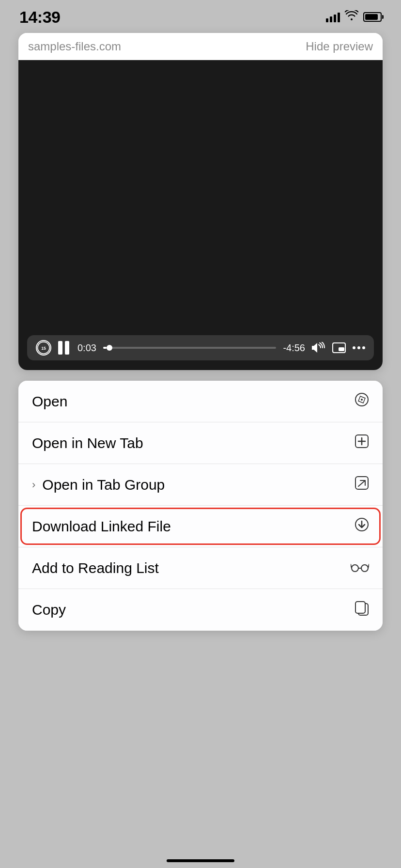 This screenshot has width=401, height=868. What do you see at coordinates (105, 348) in the screenshot?
I see `progress-fill` at bounding box center [105, 348].